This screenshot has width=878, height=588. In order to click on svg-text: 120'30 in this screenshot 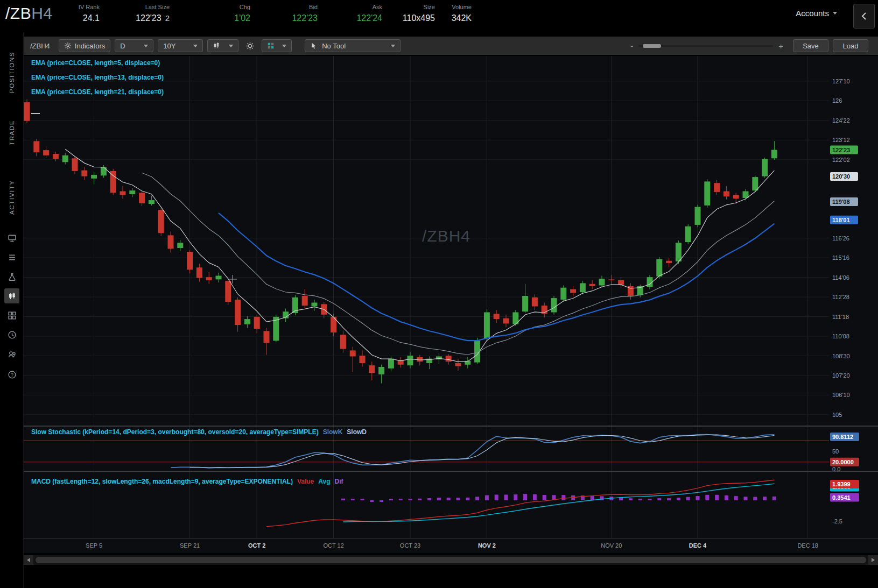, I will do `click(841, 176)`.